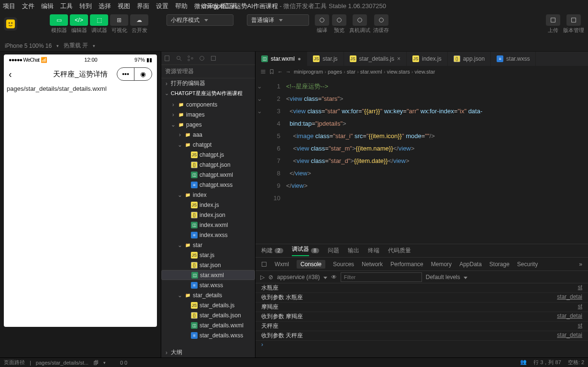 The height and width of the screenshot is (367, 588). What do you see at coordinates (399, 72) in the screenshot?
I see `crumb-view.stars: view.stars` at bounding box center [399, 72].